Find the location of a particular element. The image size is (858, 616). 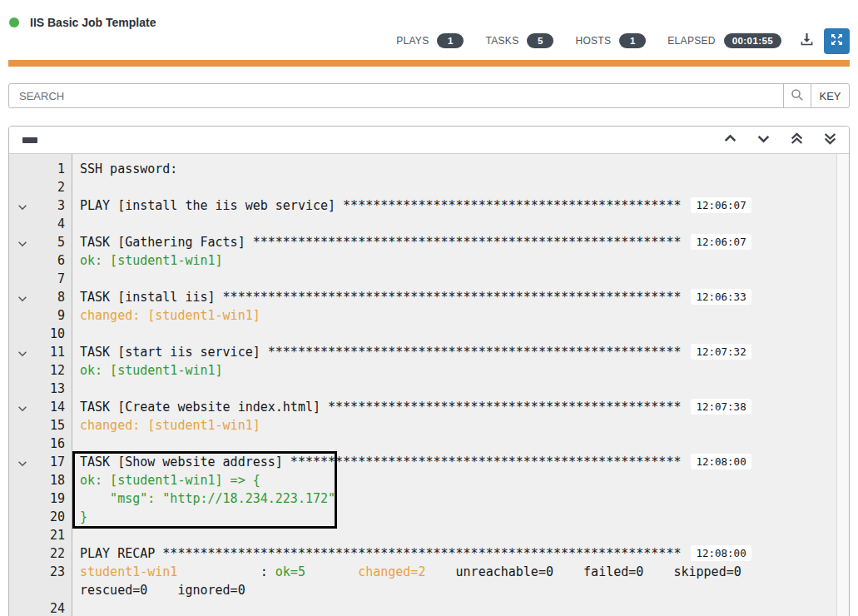

download-output-button is located at coordinates (807, 41).